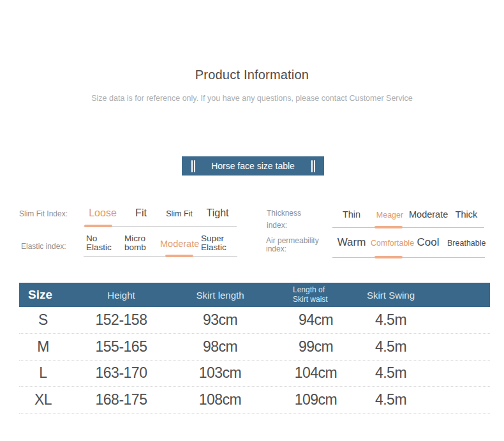 The width and height of the screenshot is (504, 441). Describe the element at coordinates (160, 213) in the screenshot. I see `slim-fit-options: Loose Fit Slim Fit Tight` at that location.